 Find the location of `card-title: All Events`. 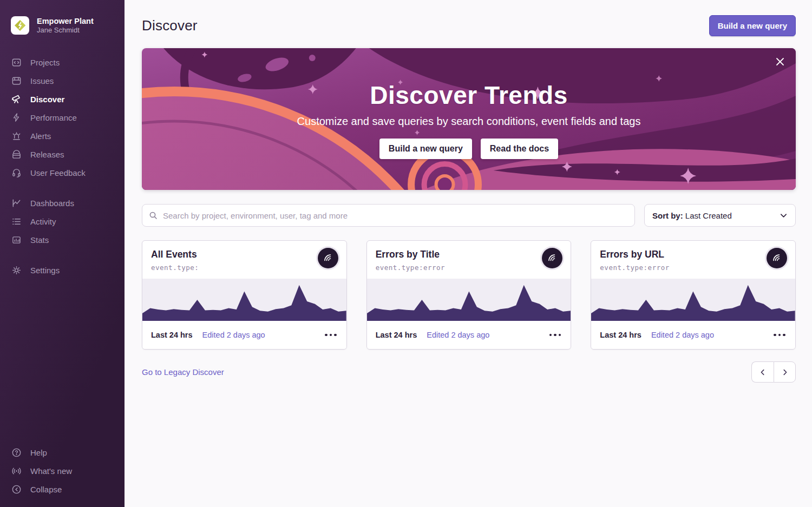

card-title: All Events is located at coordinates (245, 254).